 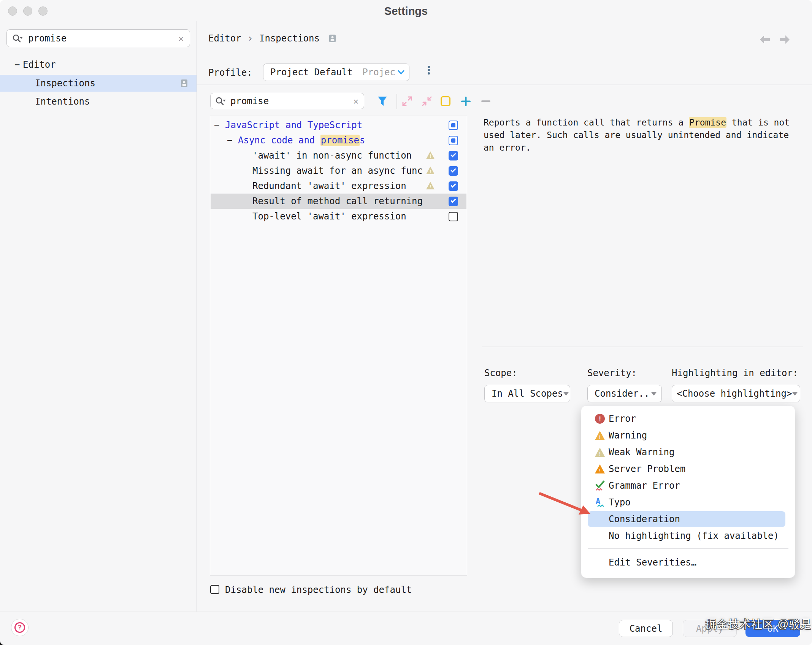 I want to click on add-inspection-plus-icon, so click(x=466, y=101).